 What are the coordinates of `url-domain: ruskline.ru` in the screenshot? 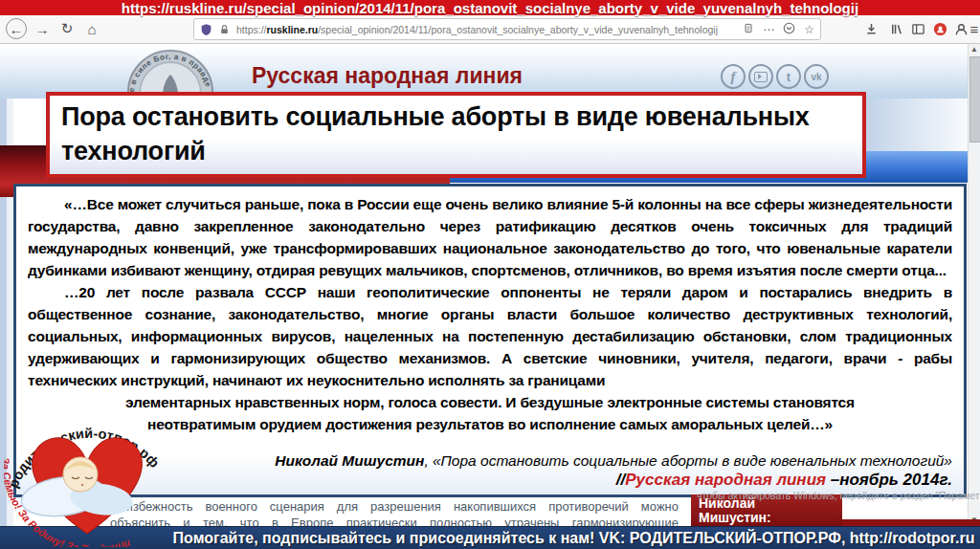 It's located at (293, 30).